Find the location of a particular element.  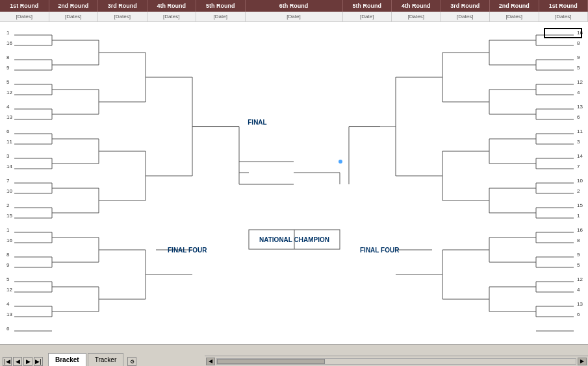

prev-tab-button: ◀ is located at coordinates (18, 361).